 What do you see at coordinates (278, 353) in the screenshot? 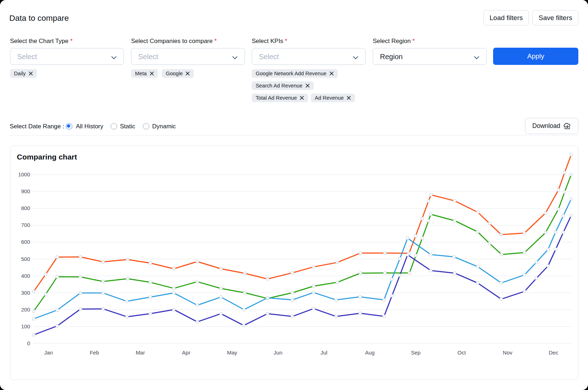
I see `svg-text: Jun` at bounding box center [278, 353].